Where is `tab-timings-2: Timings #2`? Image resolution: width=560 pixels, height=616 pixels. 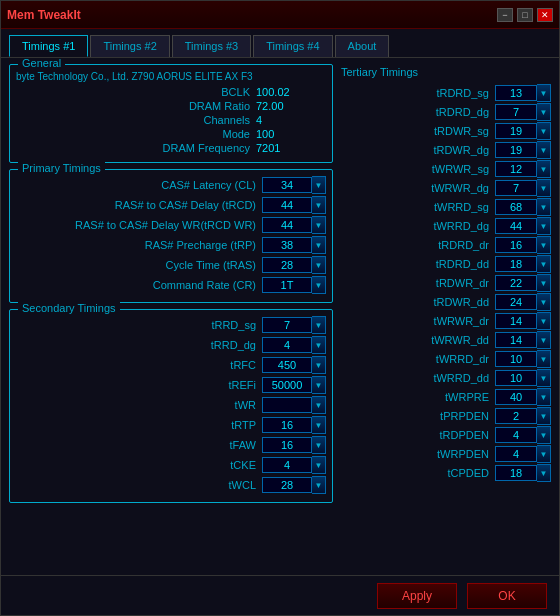 tab-timings-2: Timings #2 is located at coordinates (130, 46).